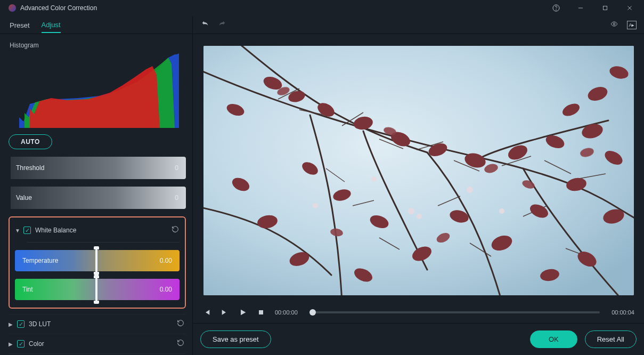 The height and width of the screenshot is (355, 644). What do you see at coordinates (177, 168) in the screenshot?
I see `threshold-value: 0` at bounding box center [177, 168].